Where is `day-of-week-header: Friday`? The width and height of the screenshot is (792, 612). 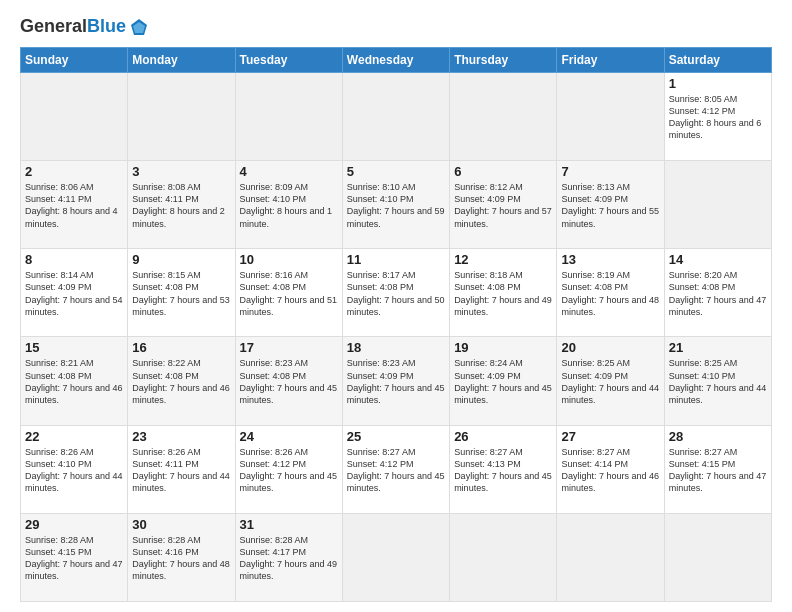
day-of-week-header: Friday is located at coordinates (610, 60).